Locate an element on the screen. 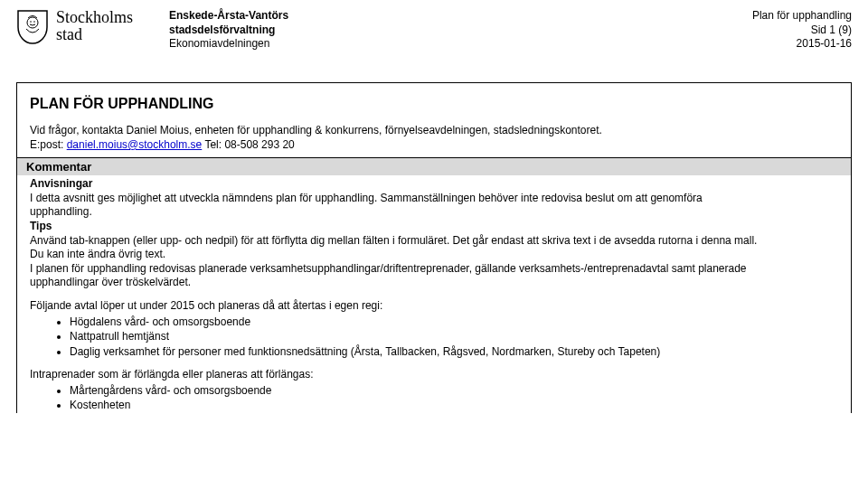  contact-email-link: daniel.moius@stockholm.se is located at coordinates (135, 145).